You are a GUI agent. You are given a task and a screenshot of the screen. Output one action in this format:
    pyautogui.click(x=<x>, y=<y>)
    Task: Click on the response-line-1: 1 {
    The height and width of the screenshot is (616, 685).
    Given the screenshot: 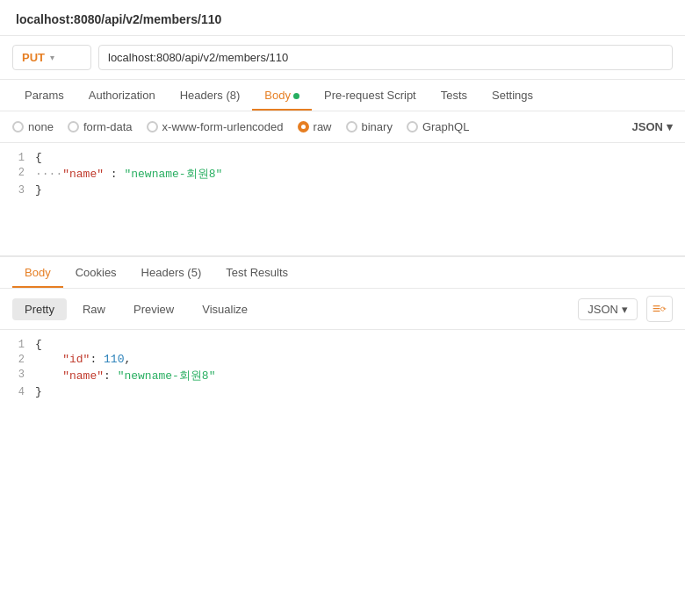 What is the action you would take?
    pyautogui.click(x=342, y=344)
    